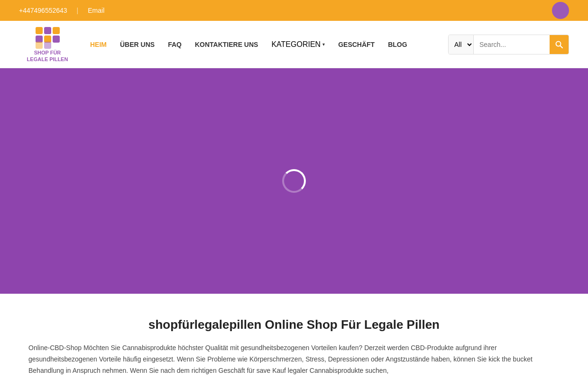 This screenshot has width=588, height=379. I want to click on search-input, so click(512, 45).